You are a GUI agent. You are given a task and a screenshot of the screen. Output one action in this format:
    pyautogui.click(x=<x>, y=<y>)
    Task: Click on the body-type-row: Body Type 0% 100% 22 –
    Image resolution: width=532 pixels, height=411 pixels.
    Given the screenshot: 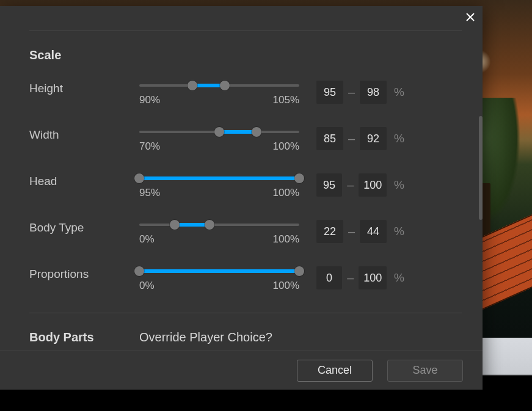 What is the action you would take?
    pyautogui.click(x=246, y=233)
    